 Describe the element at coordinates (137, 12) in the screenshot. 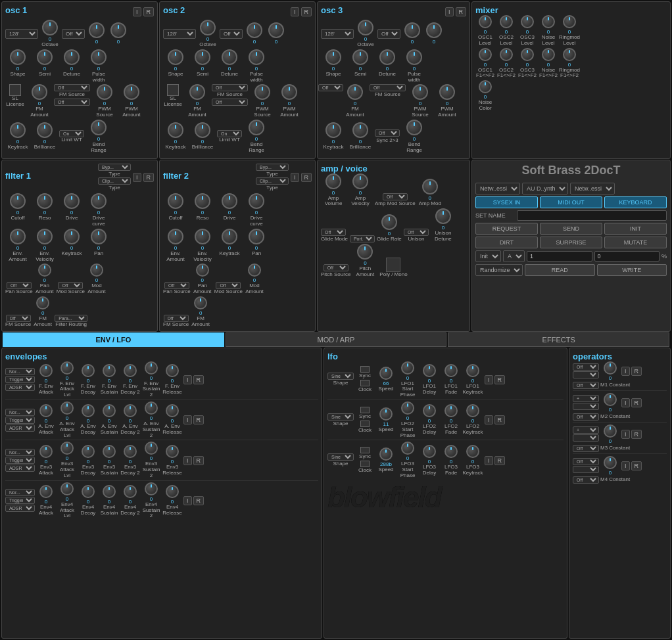

I see `osc1-i-btn: I` at that location.